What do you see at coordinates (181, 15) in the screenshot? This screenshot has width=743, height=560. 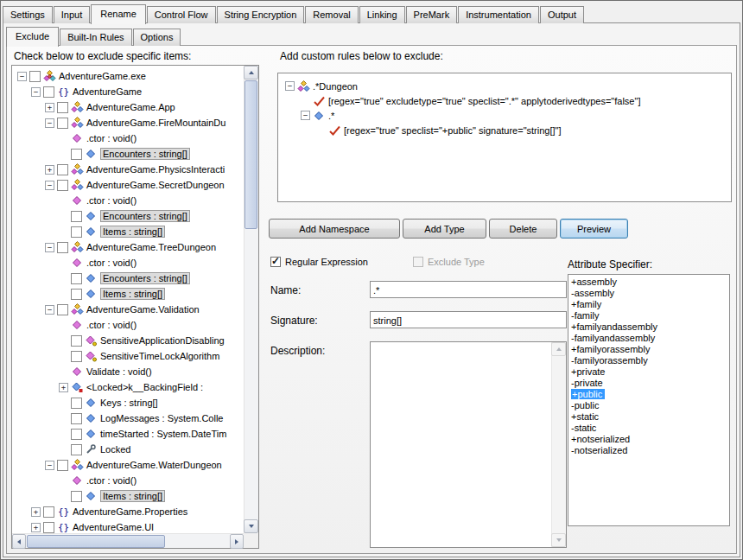 I see `tab-control-flow: Control Flow` at bounding box center [181, 15].